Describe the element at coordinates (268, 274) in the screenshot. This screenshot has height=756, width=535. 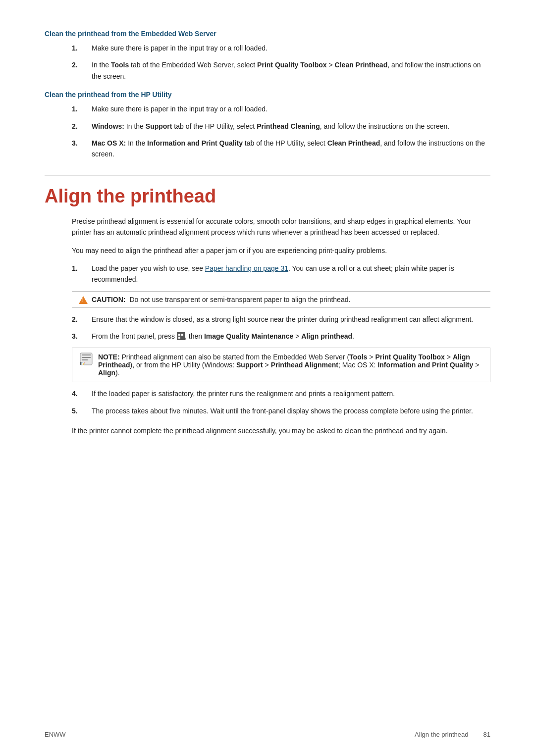
I see `align-step1: 1. Load the paper you wish to use, see P…` at that location.